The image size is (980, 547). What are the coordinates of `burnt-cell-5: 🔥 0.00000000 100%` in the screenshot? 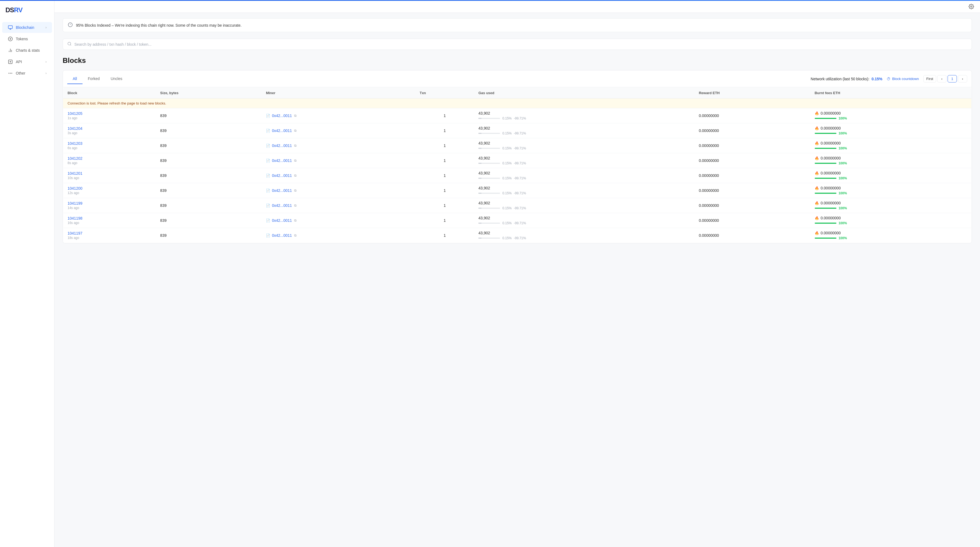 It's located at (891, 191).